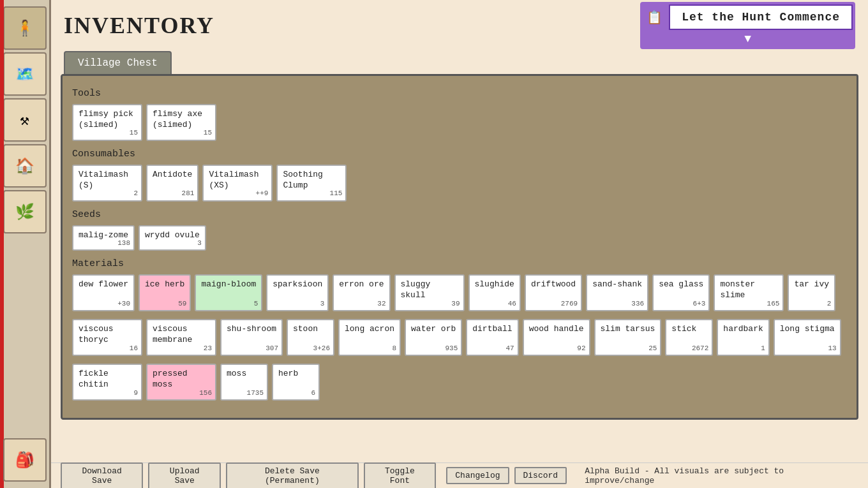  What do you see at coordinates (188, 193) in the screenshot?
I see `item-count: 281` at bounding box center [188, 193].